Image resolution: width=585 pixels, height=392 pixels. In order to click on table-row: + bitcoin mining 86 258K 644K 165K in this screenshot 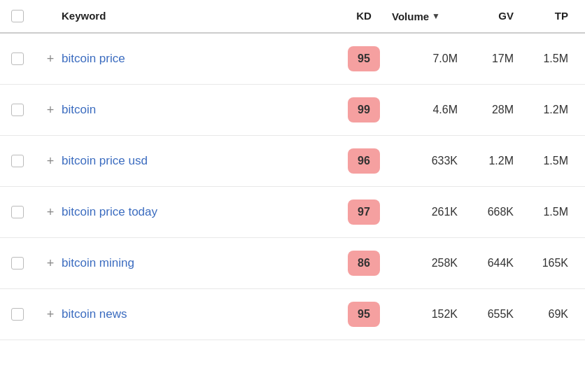, I will do `click(292, 263)`.